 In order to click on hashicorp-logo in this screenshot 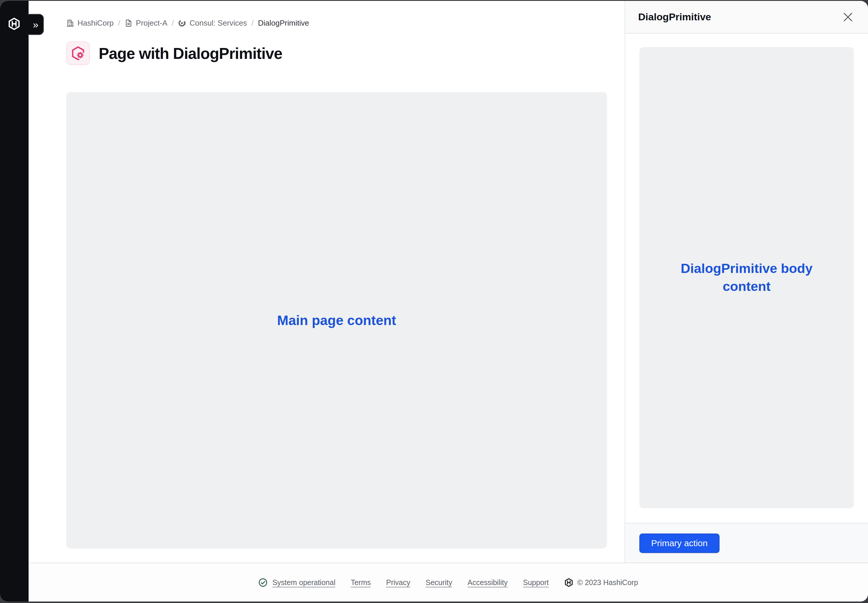, I will do `click(14, 24)`.